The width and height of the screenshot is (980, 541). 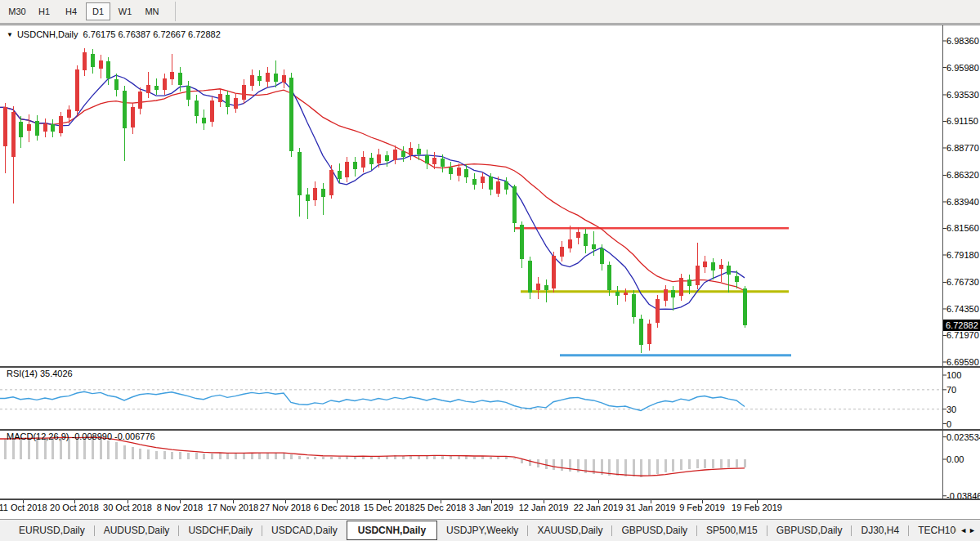 What do you see at coordinates (963, 255) in the screenshot?
I see `price-axis-label: 6.79180` at bounding box center [963, 255].